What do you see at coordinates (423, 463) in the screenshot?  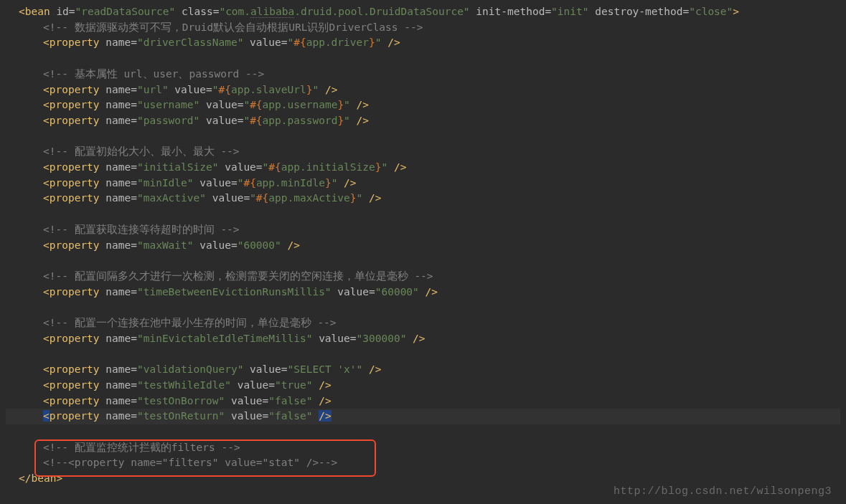 I see `code-line: <!--<property name="filters" value="stat…` at bounding box center [423, 463].